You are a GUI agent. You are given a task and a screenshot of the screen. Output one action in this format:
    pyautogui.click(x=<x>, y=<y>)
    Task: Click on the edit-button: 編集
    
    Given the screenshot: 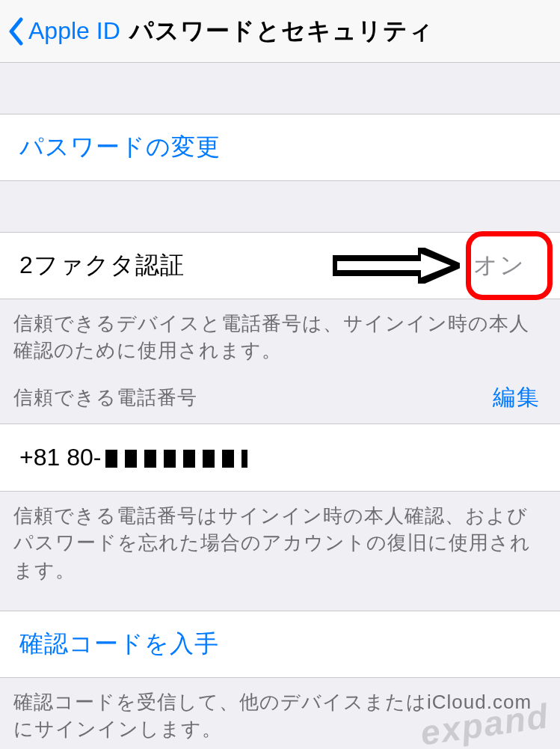 What is the action you would take?
    pyautogui.click(x=517, y=398)
    